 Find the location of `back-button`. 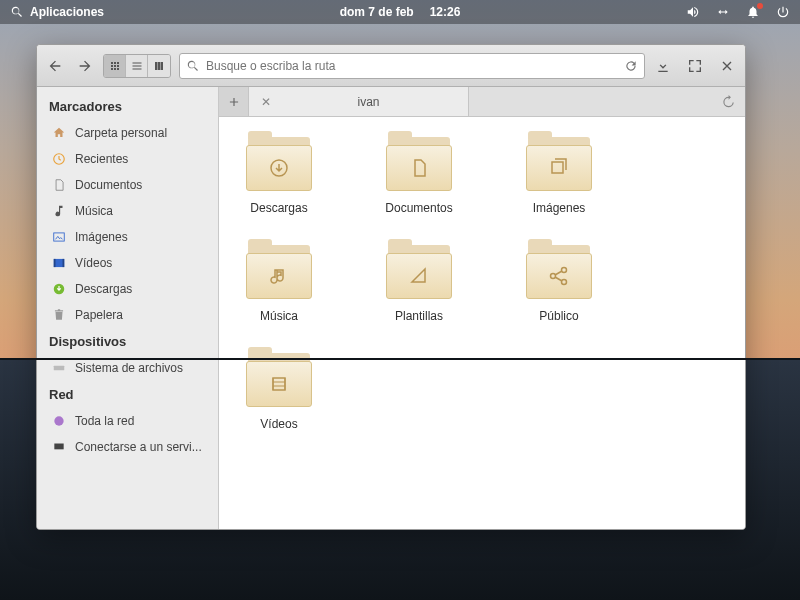

back-button is located at coordinates (55, 66).